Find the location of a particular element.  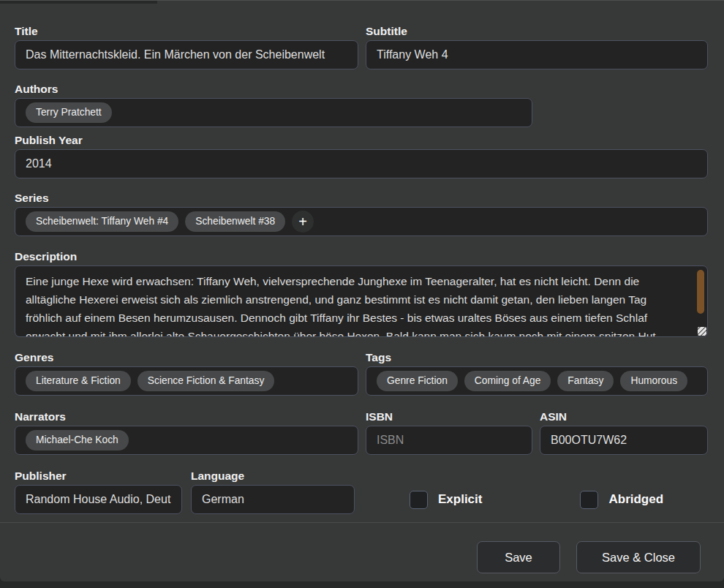

title-field-group: Title is located at coordinates (186, 47).